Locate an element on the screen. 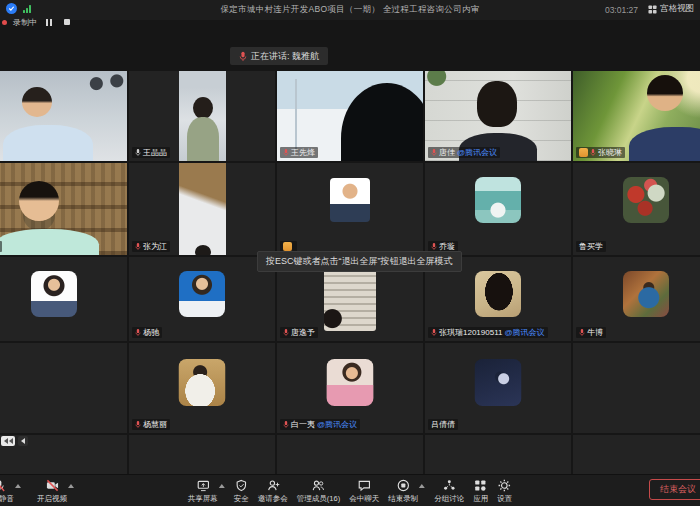 This screenshot has width=700, height=506. participant-name-label: 鲁买学 is located at coordinates (591, 246).